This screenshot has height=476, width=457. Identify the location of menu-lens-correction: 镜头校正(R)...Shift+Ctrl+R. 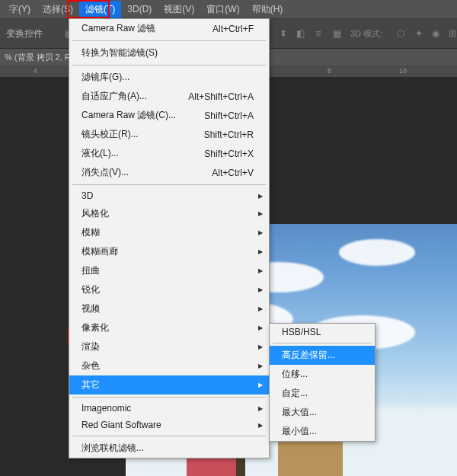
(169, 134).